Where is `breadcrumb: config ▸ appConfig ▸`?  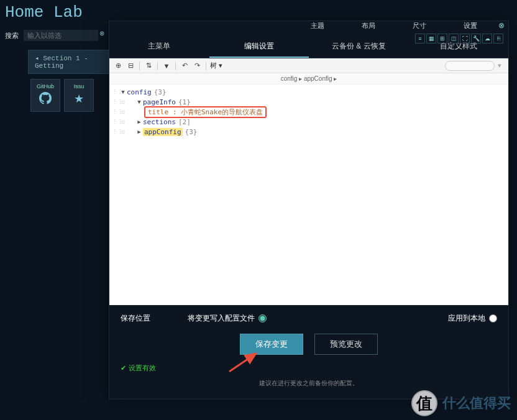
breadcrumb: config ▸ appConfig ▸ is located at coordinates (309, 79).